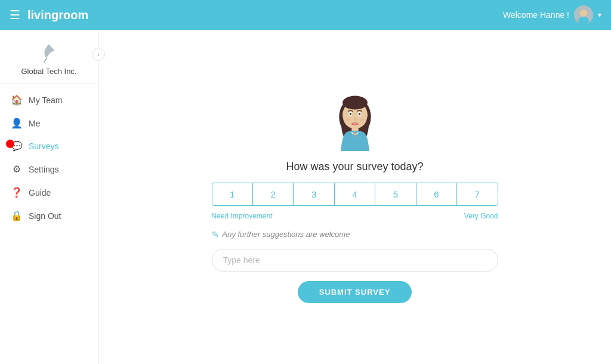 The height and width of the screenshot is (364, 611). What do you see at coordinates (355, 195) in the screenshot?
I see `rating-row: 1234567` at bounding box center [355, 195].